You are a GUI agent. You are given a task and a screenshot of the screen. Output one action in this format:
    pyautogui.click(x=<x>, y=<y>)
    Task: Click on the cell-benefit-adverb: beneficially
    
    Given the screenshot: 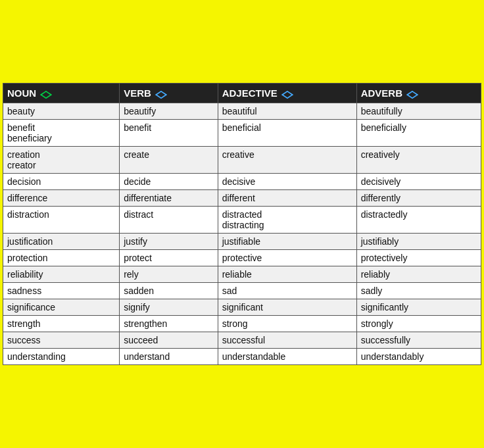 What is the action you would take?
    pyautogui.click(x=418, y=133)
    